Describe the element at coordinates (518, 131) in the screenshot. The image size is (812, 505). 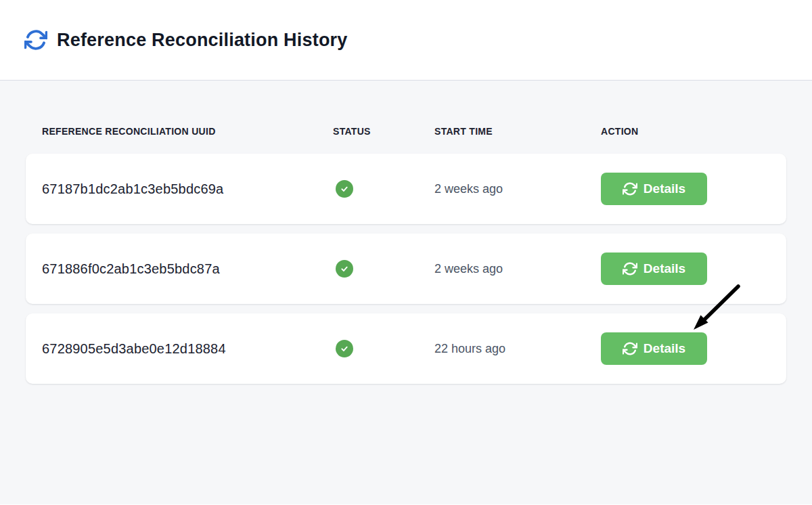
I see `column-header-start-time: START TIME` at that location.